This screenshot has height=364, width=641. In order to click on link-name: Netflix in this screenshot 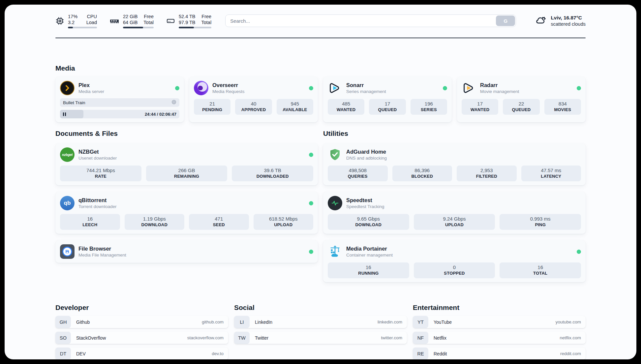, I will do `click(440, 338)`.